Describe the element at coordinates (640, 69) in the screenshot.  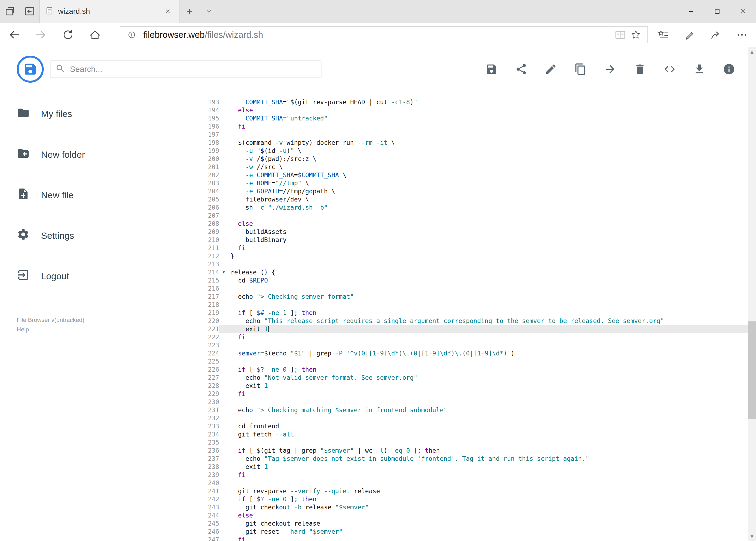
I see `delete-icon` at that location.